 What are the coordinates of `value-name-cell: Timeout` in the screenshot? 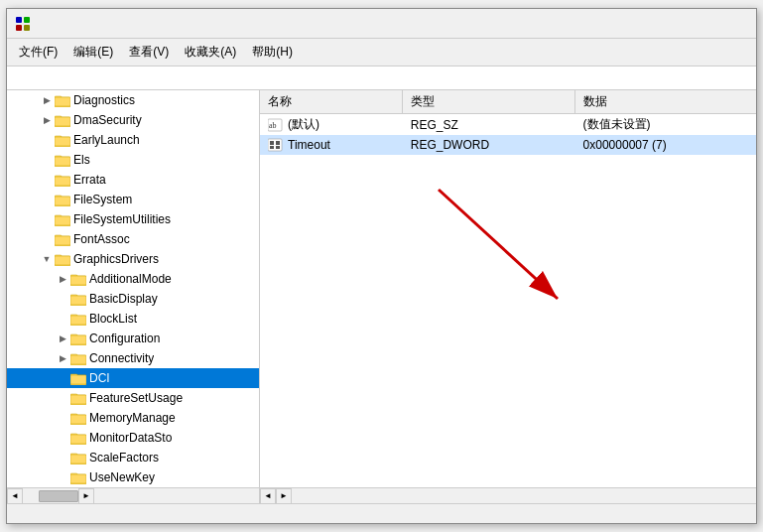 It's located at (331, 145).